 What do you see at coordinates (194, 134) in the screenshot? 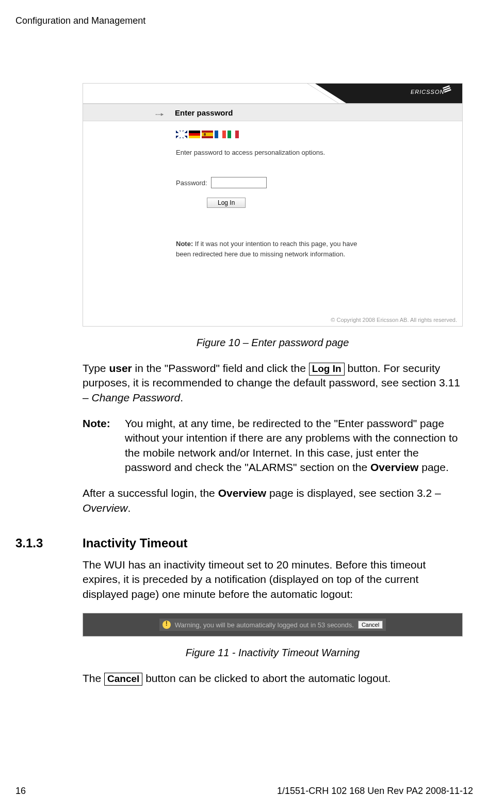
I see `flag-de-icon` at bounding box center [194, 134].